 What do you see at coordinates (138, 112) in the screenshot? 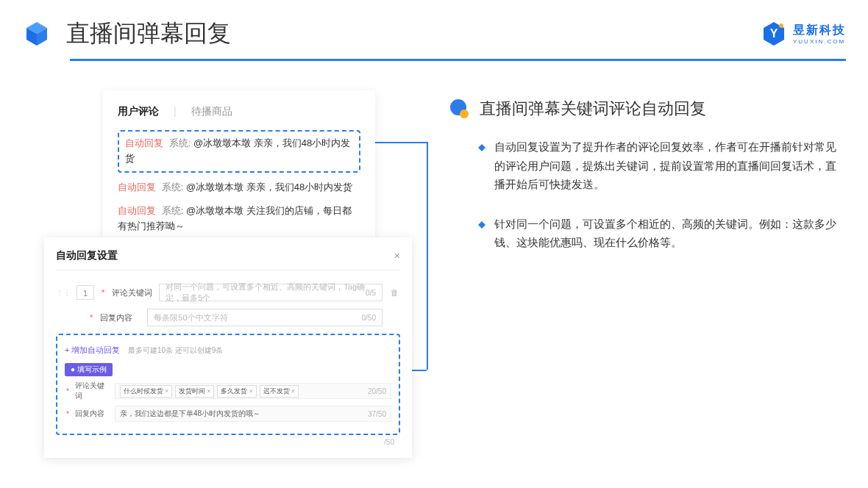
I see `tab-user-comments: 用户评论` at bounding box center [138, 112].